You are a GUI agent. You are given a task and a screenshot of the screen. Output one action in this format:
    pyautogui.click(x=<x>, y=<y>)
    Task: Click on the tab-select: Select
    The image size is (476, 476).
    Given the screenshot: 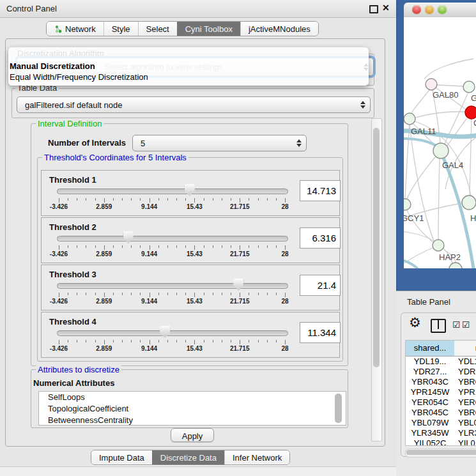 What is the action you would take?
    pyautogui.click(x=157, y=29)
    